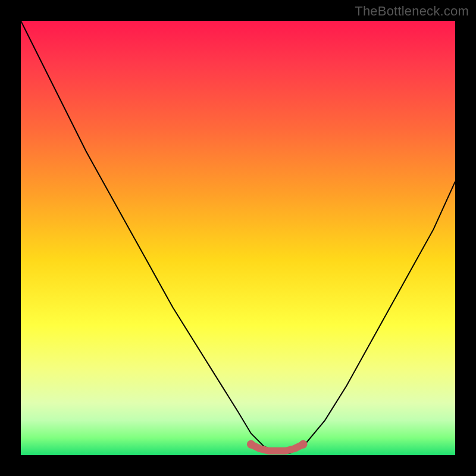 The width and height of the screenshot is (476, 476). I want to click on optimal-range-marker, so click(277, 447).